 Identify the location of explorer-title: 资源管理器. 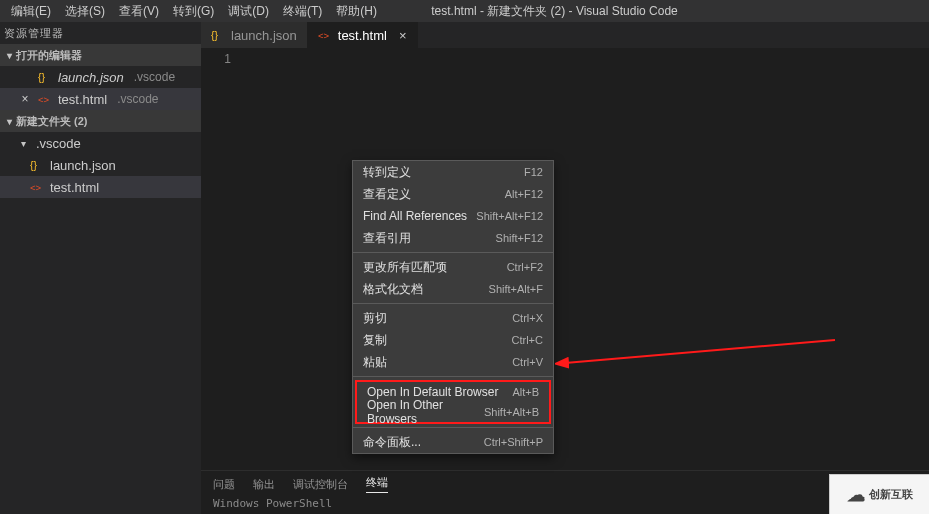
(100, 33).